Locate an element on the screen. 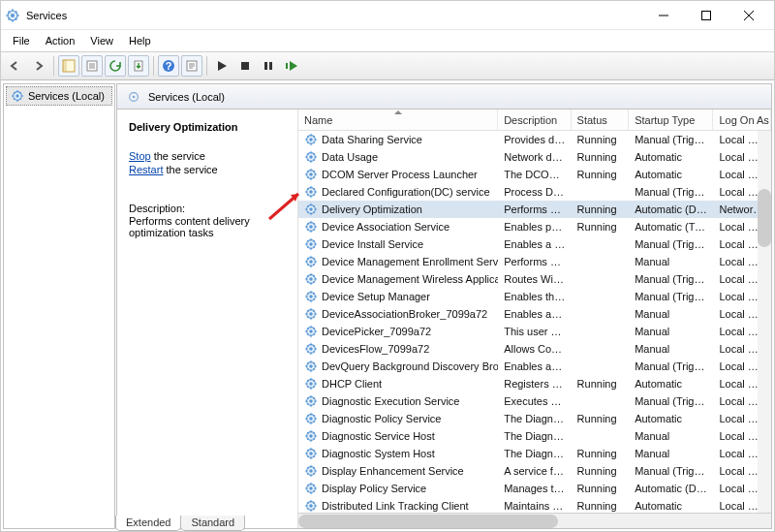  horizontal-scrollbar is located at coordinates (535, 520).